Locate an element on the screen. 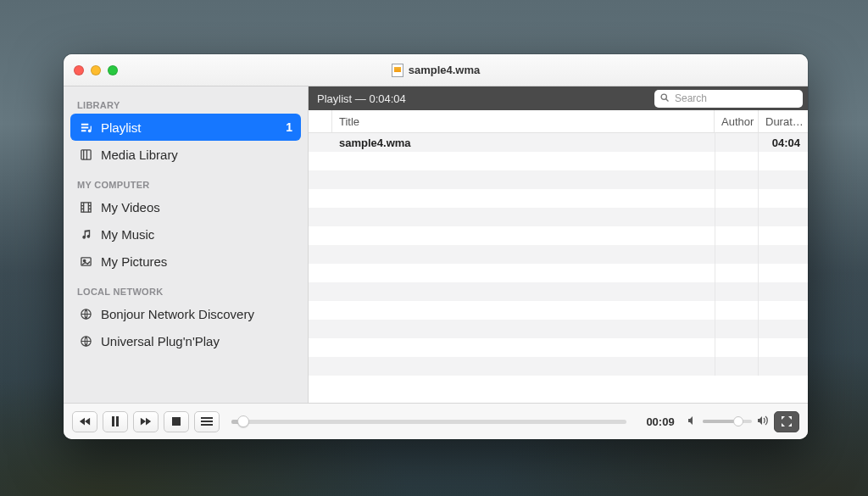 Image resolution: width=868 pixels, height=496 pixels. sidebar-item-label: My Pictures is located at coordinates (134, 261).